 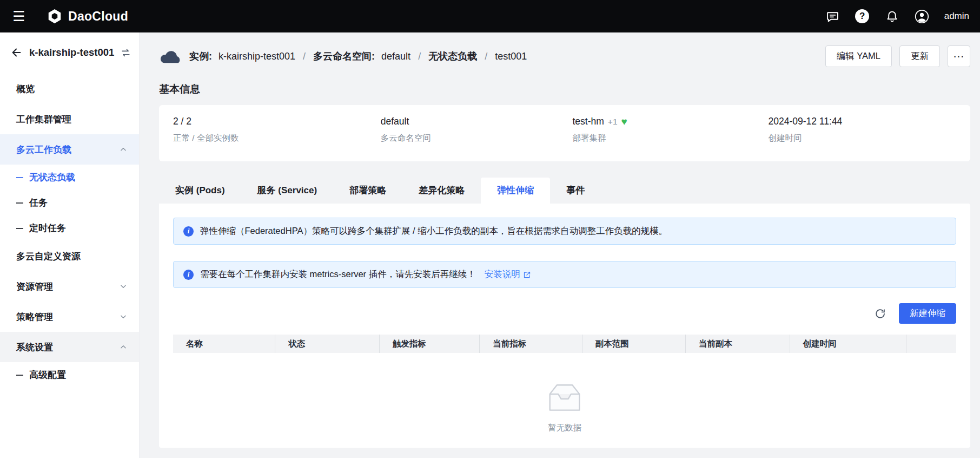 What do you see at coordinates (368, 191) in the screenshot?
I see `tab-deploy-policy: 部署策略` at bounding box center [368, 191].